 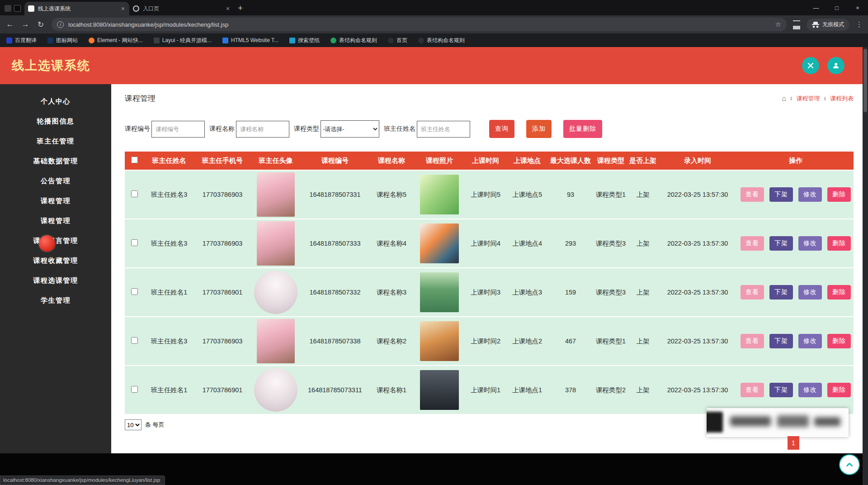 I want to click on page-number-badge: 1, so click(x=793, y=443).